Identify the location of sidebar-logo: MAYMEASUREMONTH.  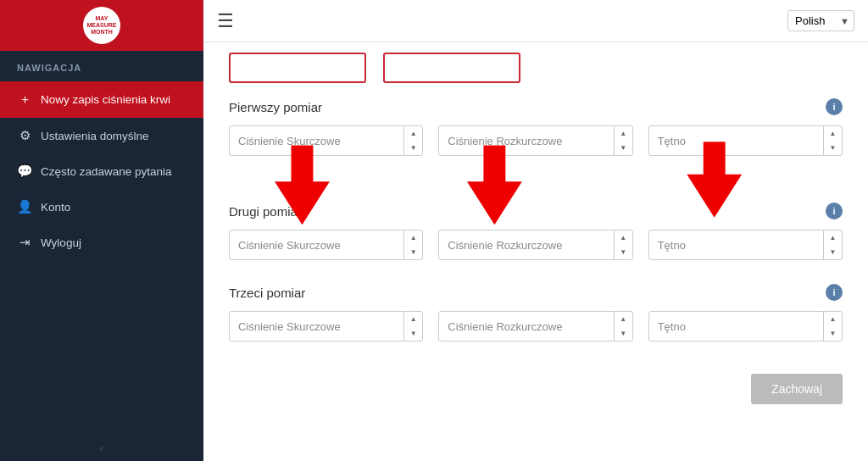
(102, 25).